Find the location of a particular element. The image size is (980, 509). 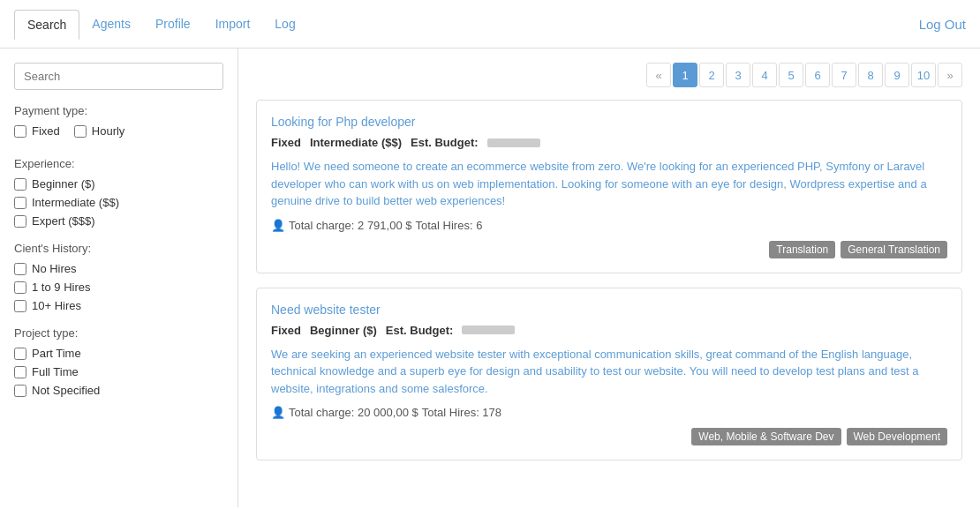

not-specified-label: Not Specified is located at coordinates (65, 390).